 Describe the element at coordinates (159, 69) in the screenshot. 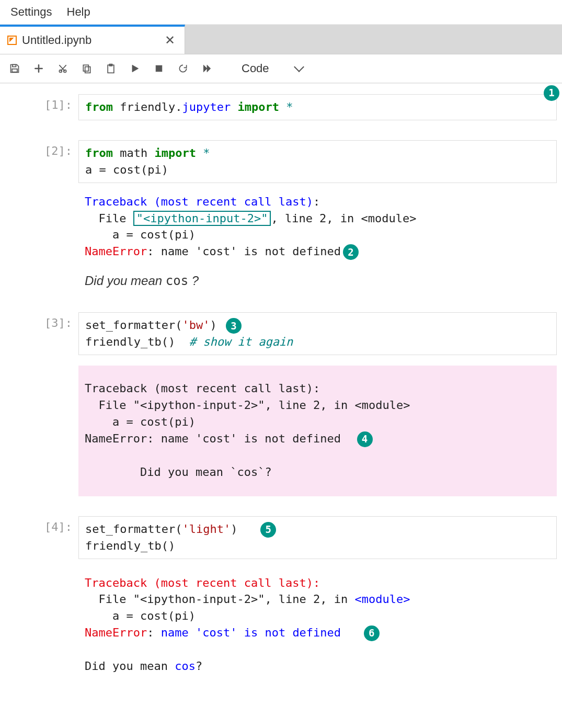

I see `stop-button` at that location.